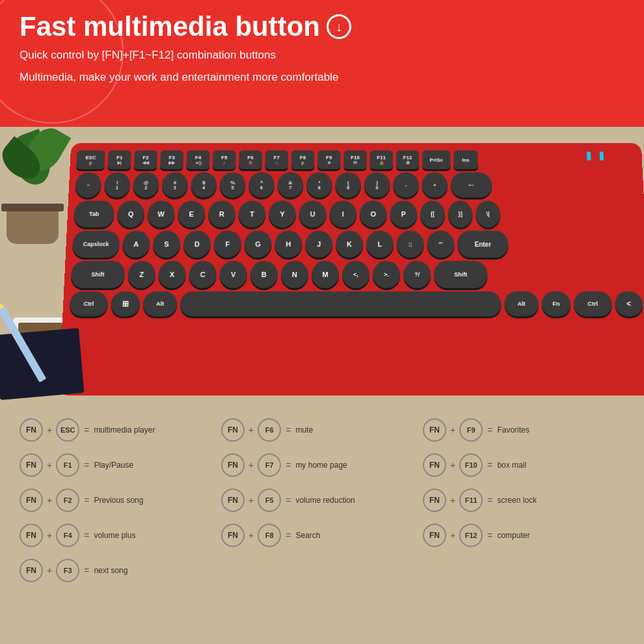  Describe the element at coordinates (322, 535) in the screenshot. I see `shortcut-item: FN + F8 = Search` at that location.